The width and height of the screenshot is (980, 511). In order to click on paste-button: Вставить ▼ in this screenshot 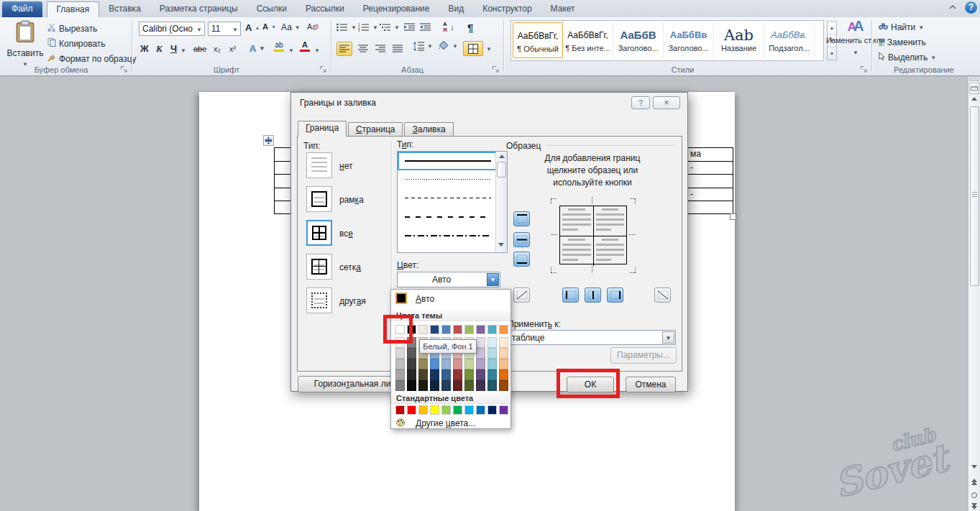, I will do `click(25, 44)`.